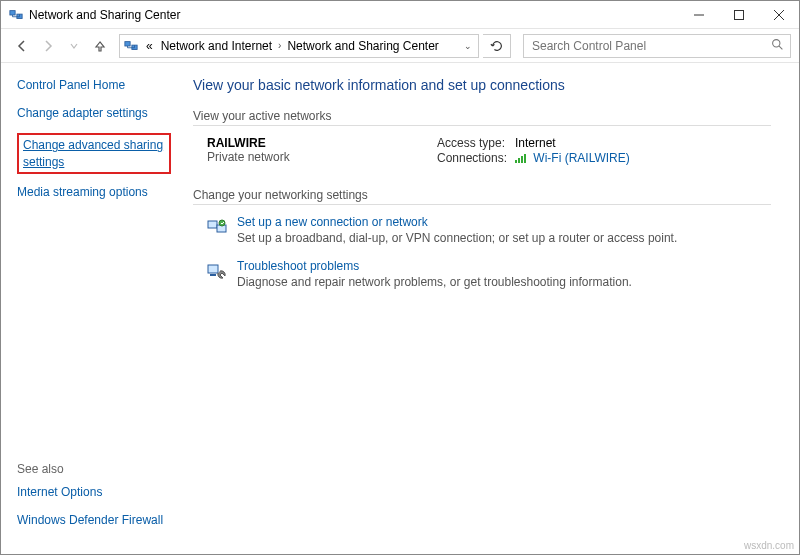  I want to click on up-button, so click(100, 46).